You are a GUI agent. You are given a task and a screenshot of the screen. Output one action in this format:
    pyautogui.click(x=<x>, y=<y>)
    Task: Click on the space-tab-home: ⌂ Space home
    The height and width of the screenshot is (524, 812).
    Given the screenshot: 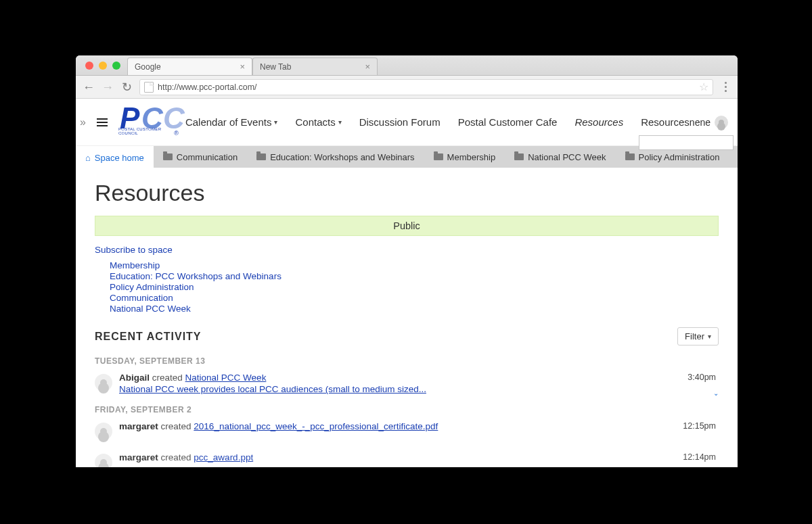 What is the action you would take?
    pyautogui.click(x=115, y=157)
    